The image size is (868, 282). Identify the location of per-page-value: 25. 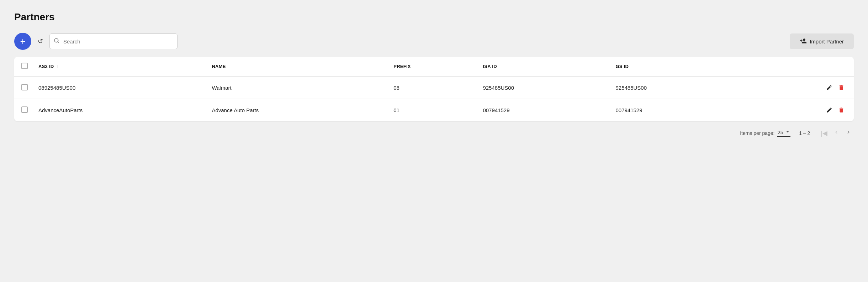
(780, 132).